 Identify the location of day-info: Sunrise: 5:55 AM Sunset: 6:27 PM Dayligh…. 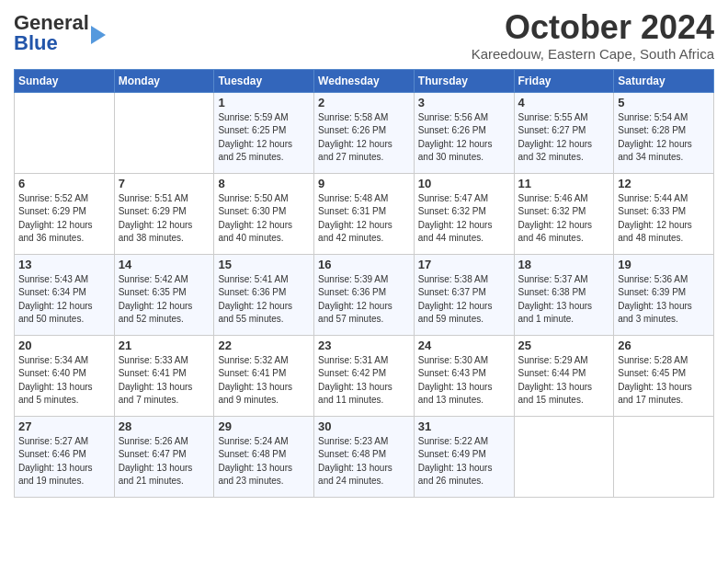
(564, 138).